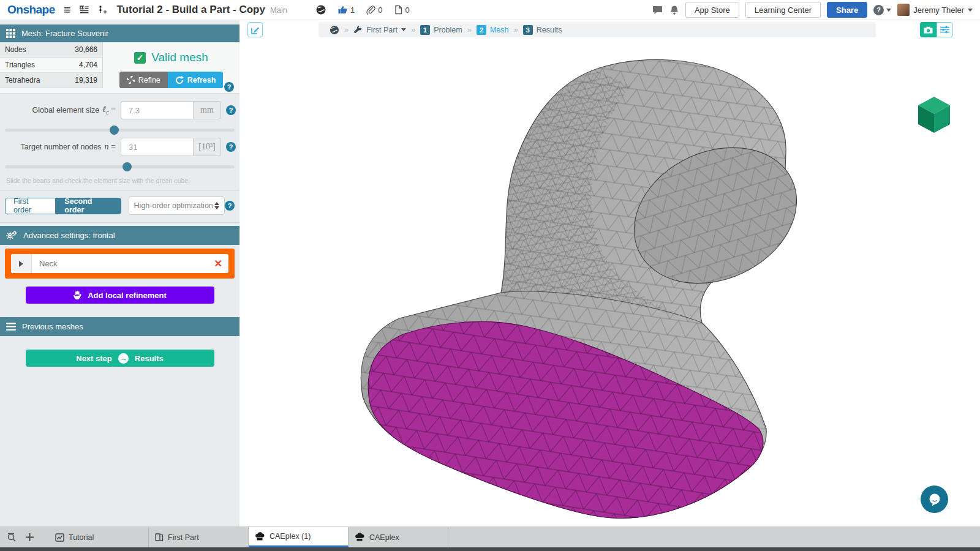 This screenshot has height=551, width=980. I want to click on refine-label: Refine, so click(149, 80).